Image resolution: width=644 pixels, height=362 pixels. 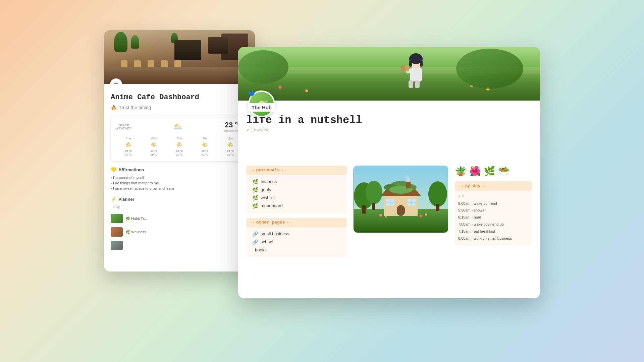 What do you see at coordinates (179, 183) in the screenshot?
I see `affirmation-item-2: I do things that matter to me` at bounding box center [179, 183].